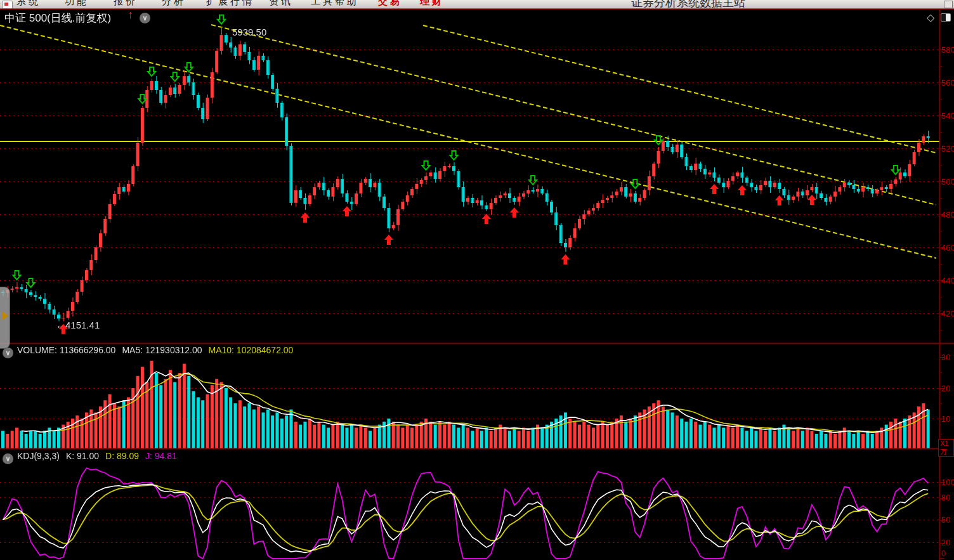 The image size is (954, 560). I want to click on price-axis-label: 5400, so click(948, 115).